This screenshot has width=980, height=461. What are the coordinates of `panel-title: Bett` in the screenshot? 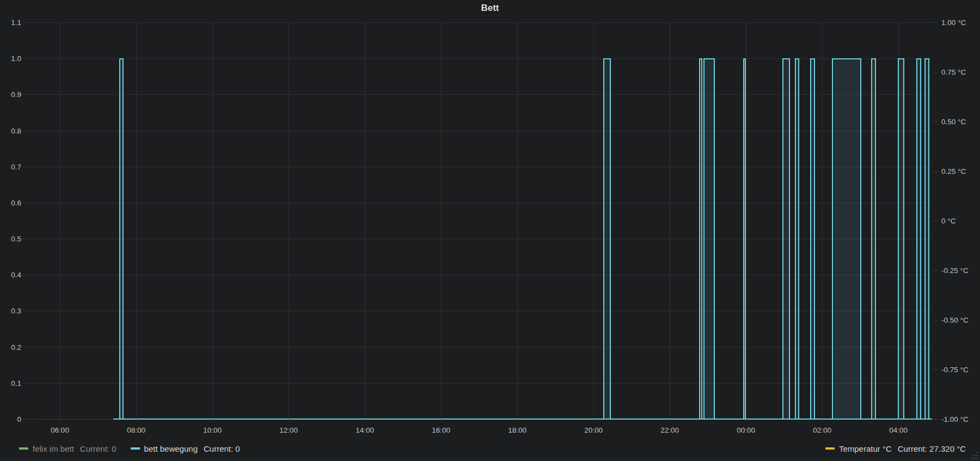 It's located at (490, 9).